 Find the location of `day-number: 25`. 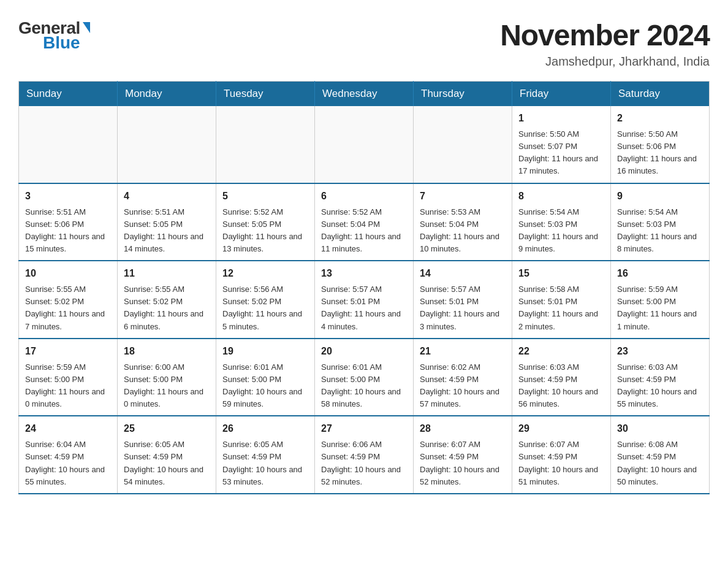

day-number: 25 is located at coordinates (167, 429).